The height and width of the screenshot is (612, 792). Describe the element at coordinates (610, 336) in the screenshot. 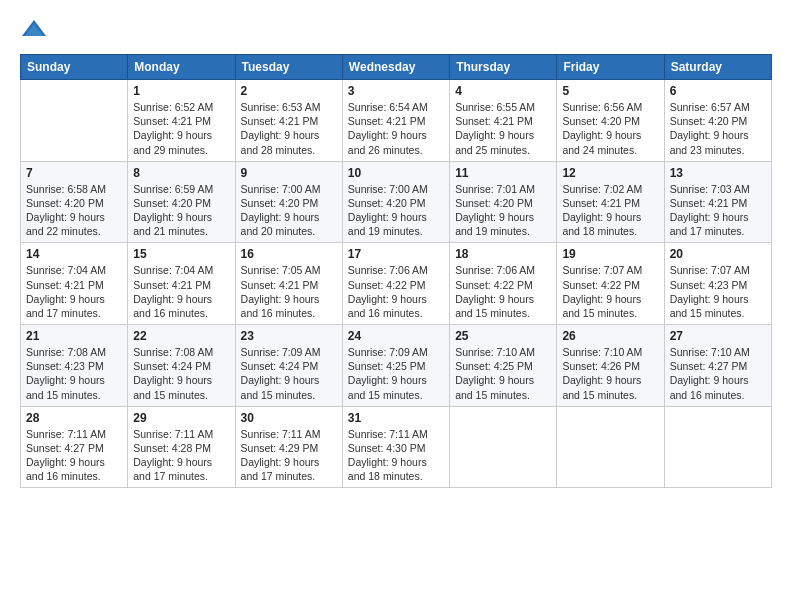

I see `day-number: 26` at that location.